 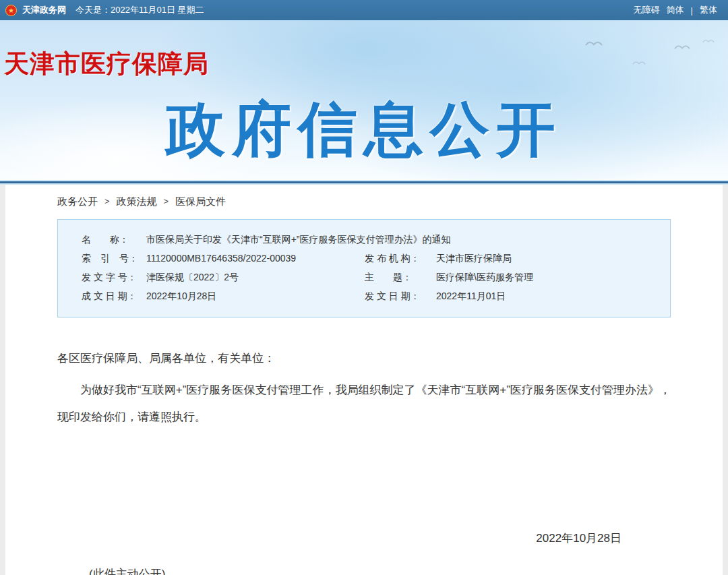 I want to click on meta-row-name: 名 称： 市医保局关于印发《天津市“互联网+”医疗服务医保支付管理办法》的通知, so click(x=372, y=239).